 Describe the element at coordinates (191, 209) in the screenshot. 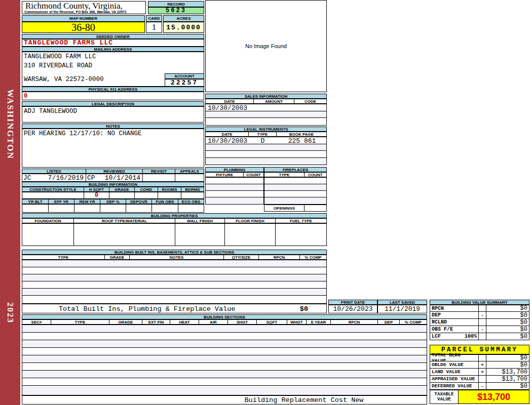

I see `eco-obs-value` at that location.